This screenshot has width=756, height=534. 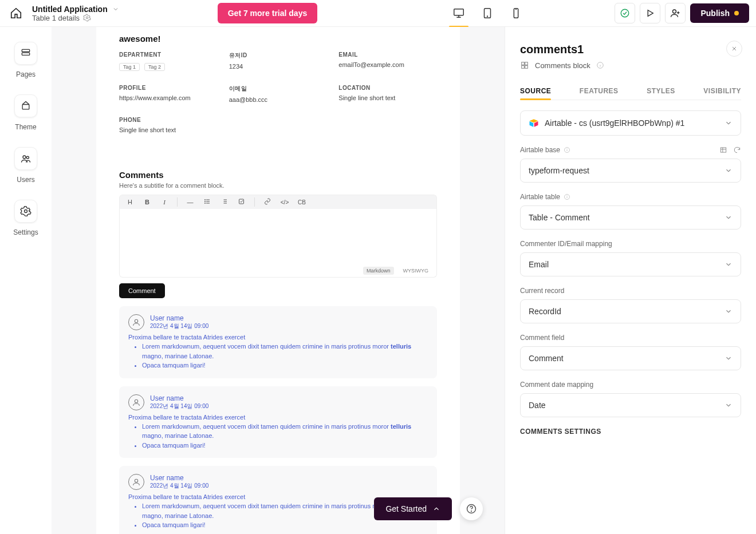 What do you see at coordinates (631, 264) in the screenshot?
I see `commenter-select: Email` at bounding box center [631, 264].